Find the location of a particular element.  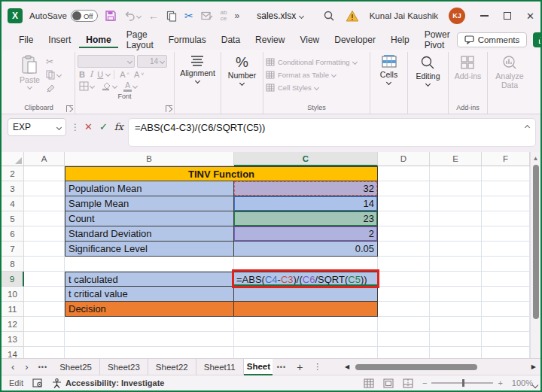

macro-record-icon is located at coordinates (38, 384).